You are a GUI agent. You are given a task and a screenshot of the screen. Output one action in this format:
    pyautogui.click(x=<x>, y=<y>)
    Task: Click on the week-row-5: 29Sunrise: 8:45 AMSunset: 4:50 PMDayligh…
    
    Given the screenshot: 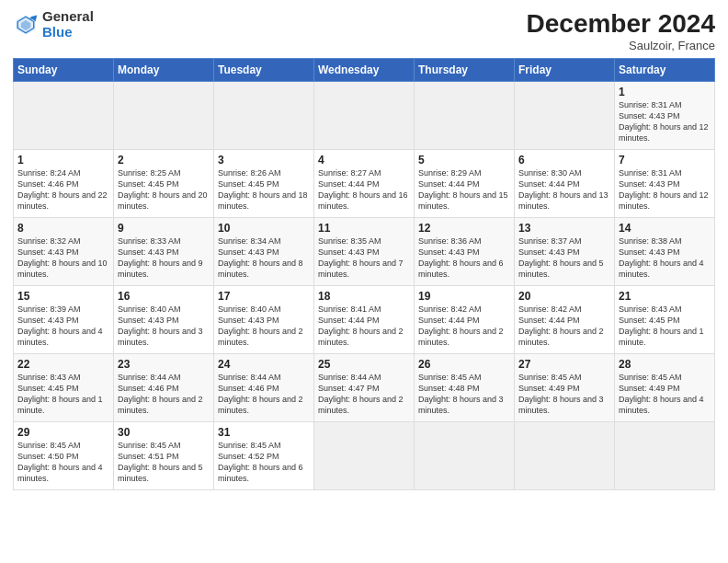 What is the action you would take?
    pyautogui.click(x=364, y=456)
    